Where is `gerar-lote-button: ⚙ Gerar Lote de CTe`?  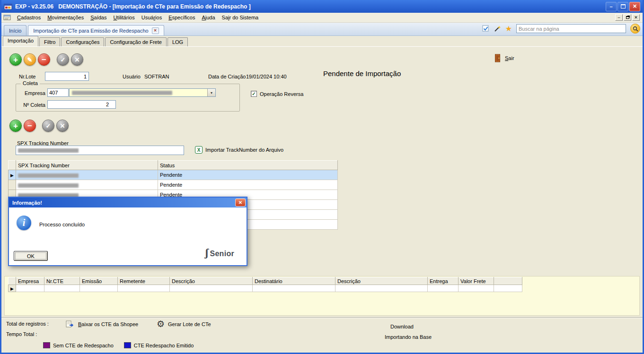 gerar-lote-button: ⚙ Gerar Lote de CTe is located at coordinates (184, 324).